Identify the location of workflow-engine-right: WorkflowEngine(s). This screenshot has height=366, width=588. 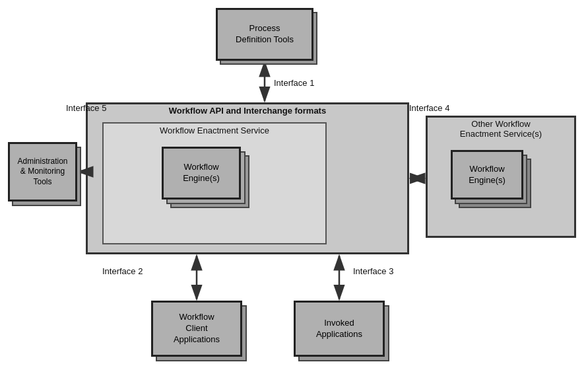
(487, 174).